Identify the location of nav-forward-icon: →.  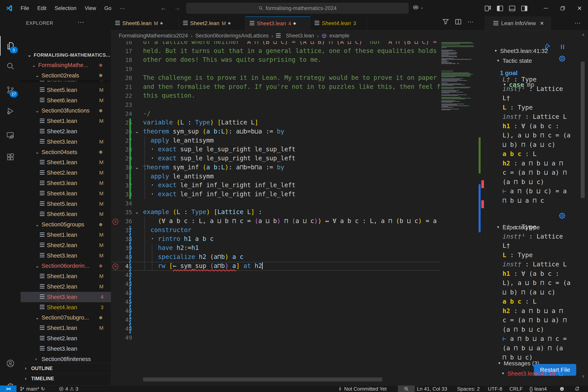
(177, 8).